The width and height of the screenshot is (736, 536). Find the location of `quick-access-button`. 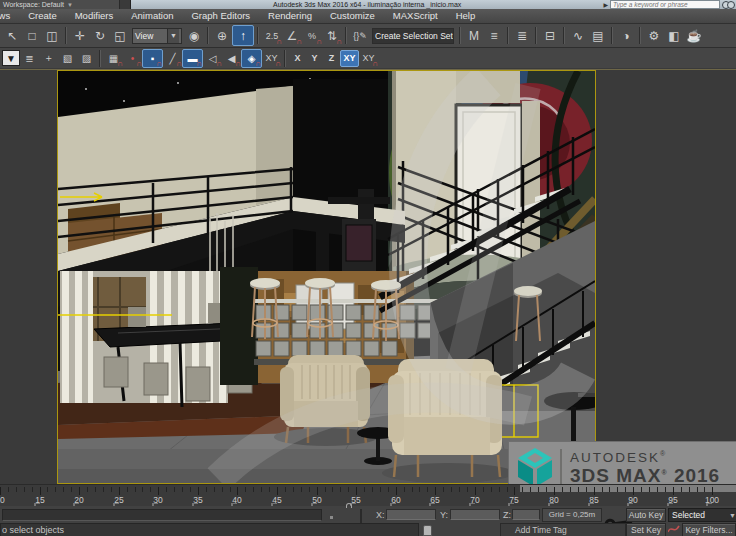

quick-access-button is located at coordinates (126, 4).